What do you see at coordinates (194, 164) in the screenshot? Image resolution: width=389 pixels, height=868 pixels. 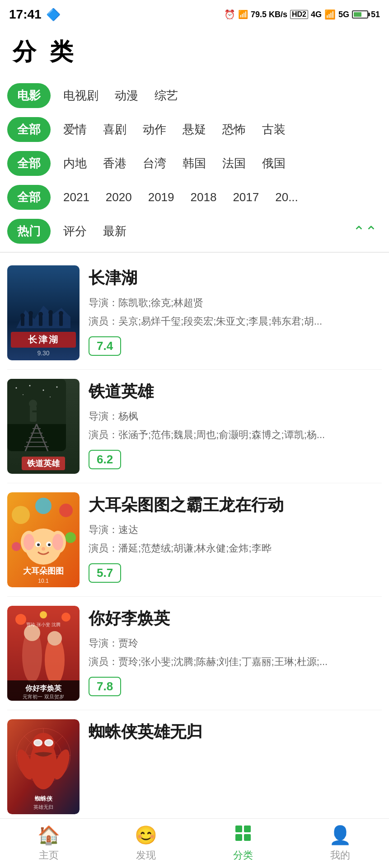 I see `filter-item-korea: 韩国` at bounding box center [194, 164].